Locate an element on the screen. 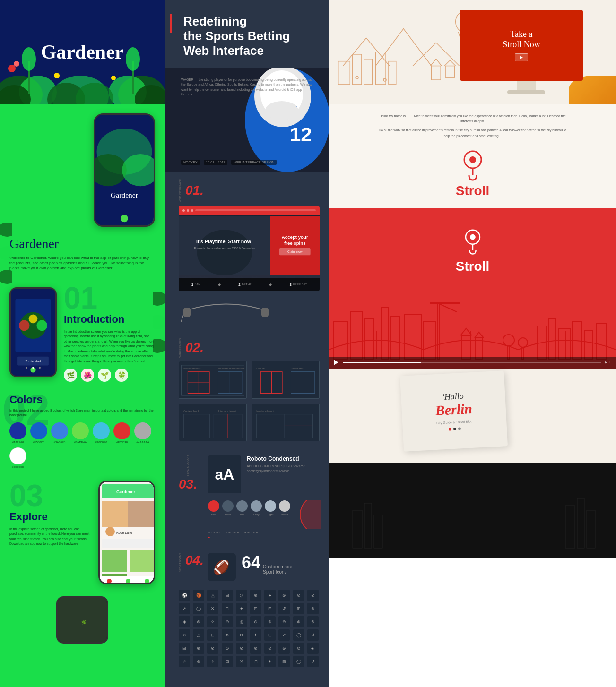  monitor-play-btn: ▶ is located at coordinates (521, 58).